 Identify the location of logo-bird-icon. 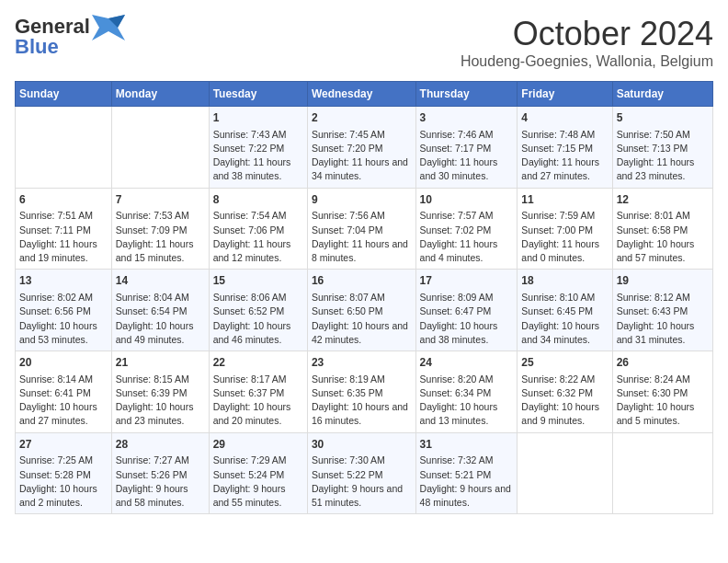
(108, 28).